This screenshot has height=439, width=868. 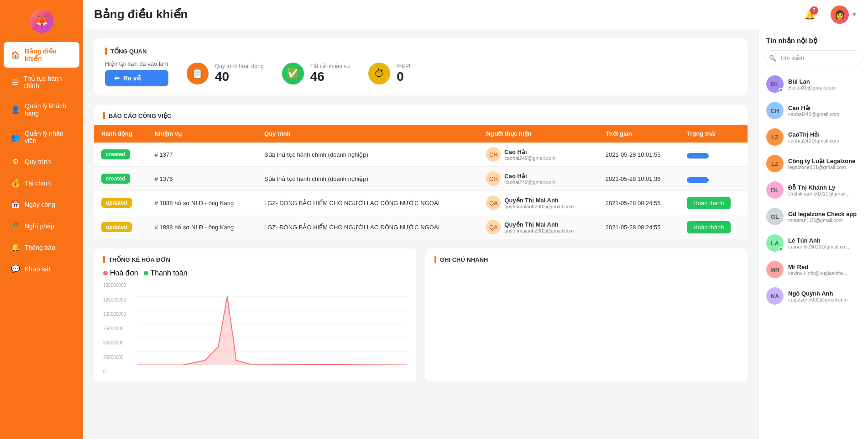 I want to click on msg-name-3: Công ty Luật Legalzone, so click(x=824, y=161).